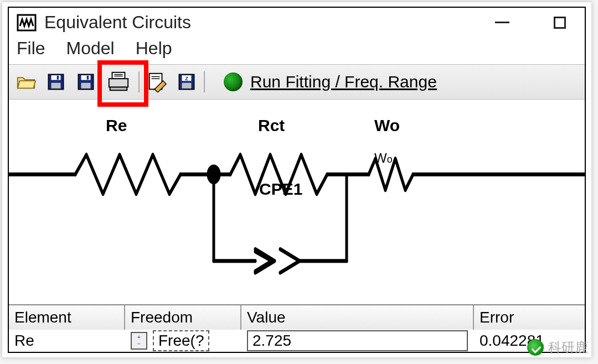 The image size is (598, 364). I want to click on svg-text: Z, so click(187, 79).